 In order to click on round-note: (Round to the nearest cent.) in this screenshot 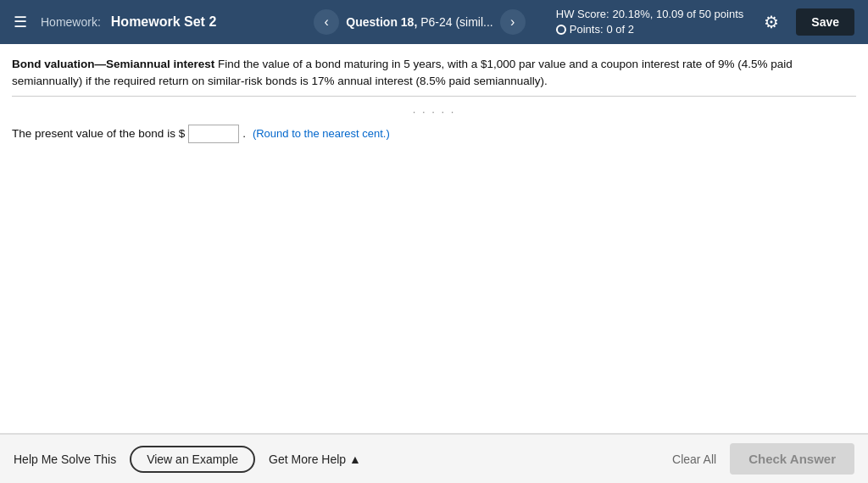, I will do `click(321, 134)`.